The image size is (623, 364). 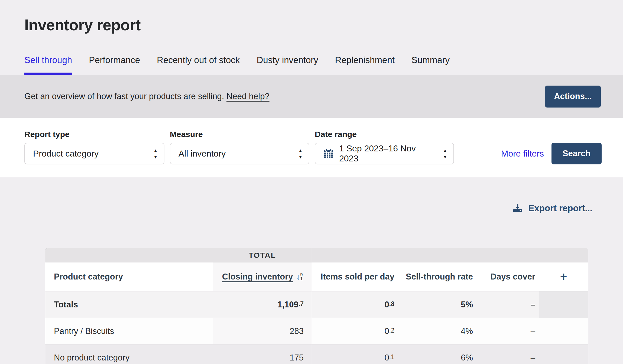 What do you see at coordinates (384, 154) in the screenshot?
I see `date-range-group: Date range 1 Sep 2023–16 Nov 2023 ▲ ▼` at bounding box center [384, 154].